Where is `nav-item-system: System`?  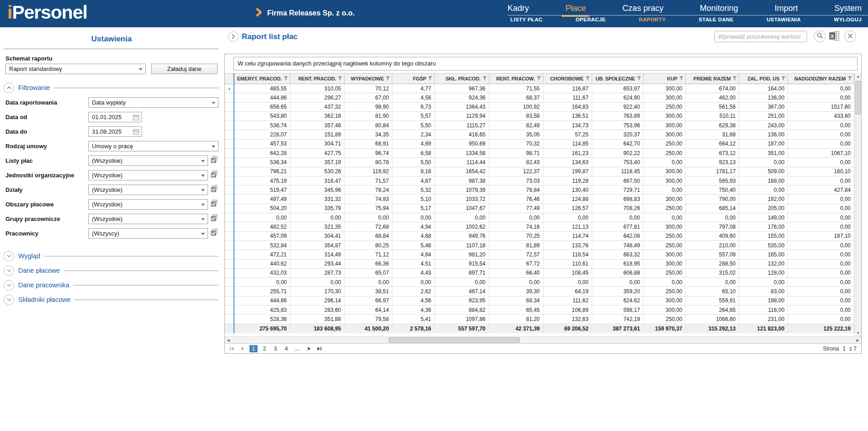 nav-item-system: System is located at coordinates (848, 10).